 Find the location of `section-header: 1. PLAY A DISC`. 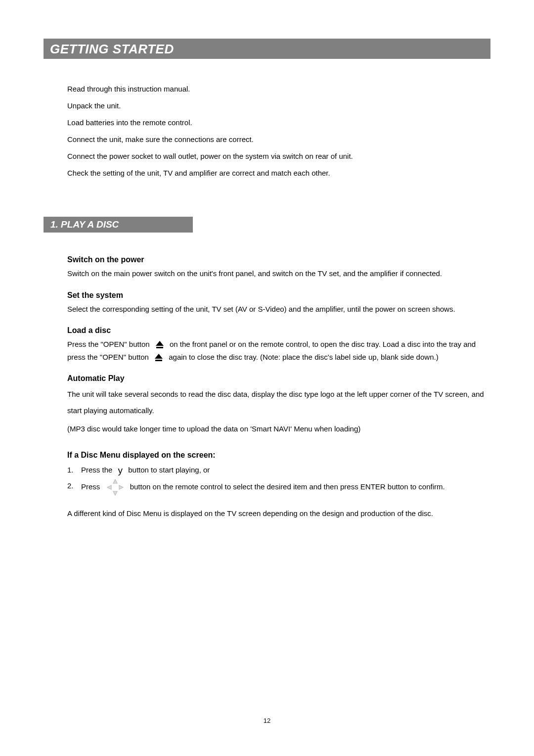

section-header: 1. PLAY A DISC is located at coordinates (118, 225).